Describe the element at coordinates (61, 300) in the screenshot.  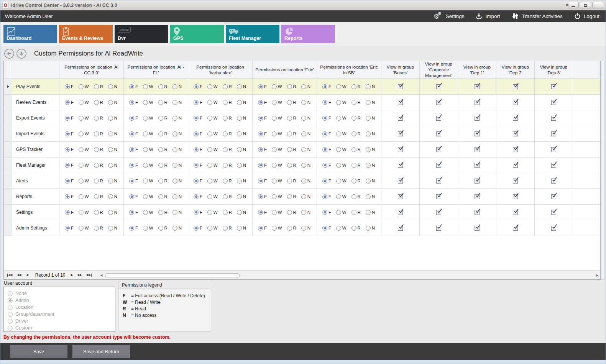
I see `radio-admin: Admin` at that location.